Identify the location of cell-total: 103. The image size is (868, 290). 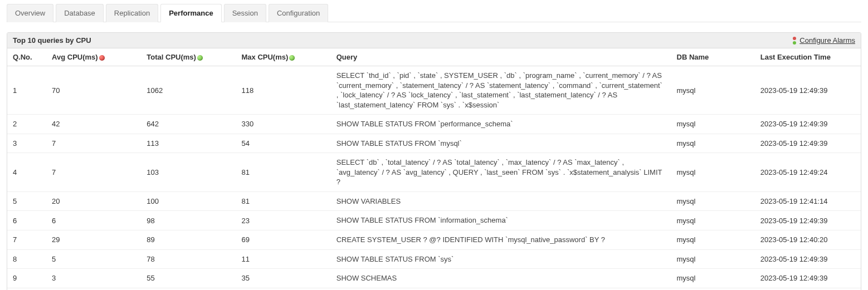
(188, 173).